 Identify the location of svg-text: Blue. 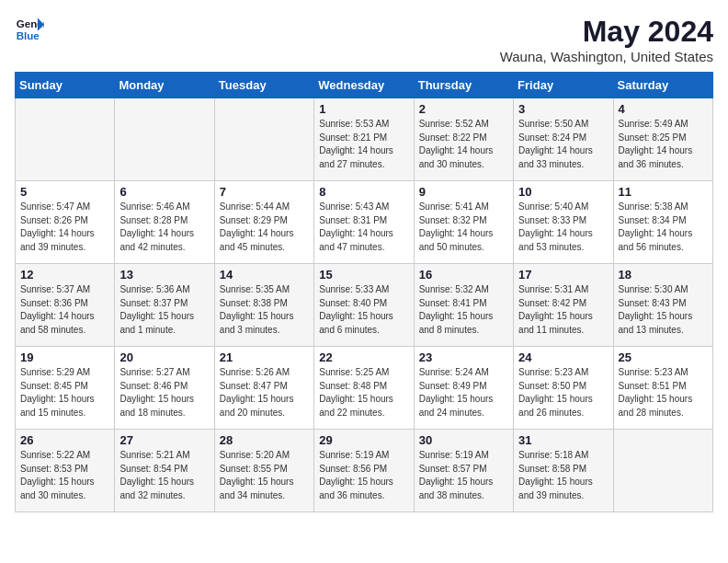
(28, 36).